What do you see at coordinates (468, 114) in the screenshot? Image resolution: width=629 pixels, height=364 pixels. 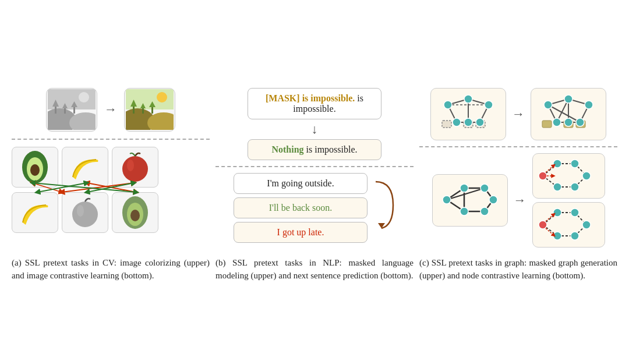 I see `masked-graph-box` at bounding box center [468, 114].